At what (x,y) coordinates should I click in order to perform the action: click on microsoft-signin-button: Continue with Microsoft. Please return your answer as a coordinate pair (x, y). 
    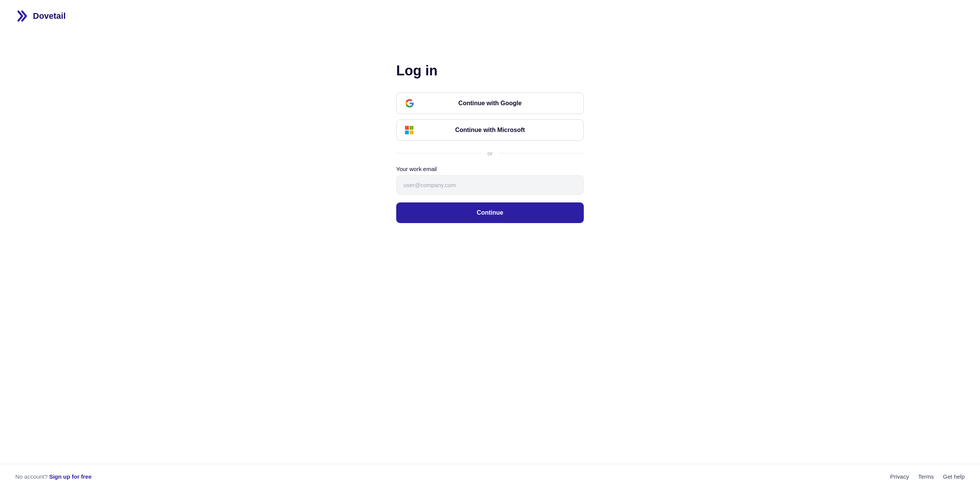
    Looking at the image, I should click on (490, 130).